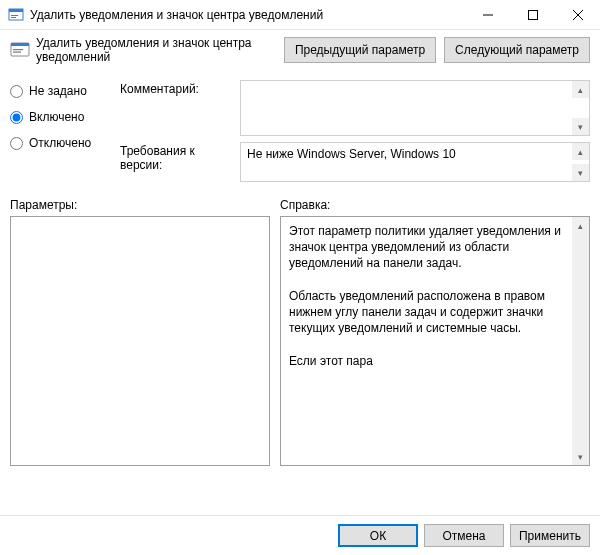  Describe the element at coordinates (415, 85) in the screenshot. I see `comment-value` at that location.